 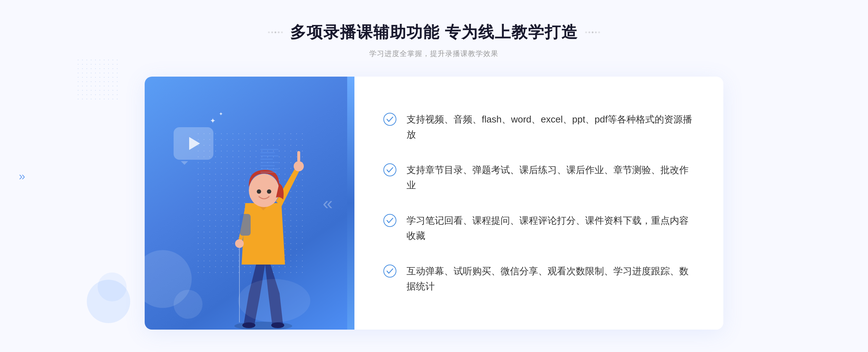 What do you see at coordinates (550, 228) in the screenshot?
I see `feature-text-3: 学习笔记回看、课程提问、课程评论打分、课件资料下载，重点内容收藏` at bounding box center [550, 228].